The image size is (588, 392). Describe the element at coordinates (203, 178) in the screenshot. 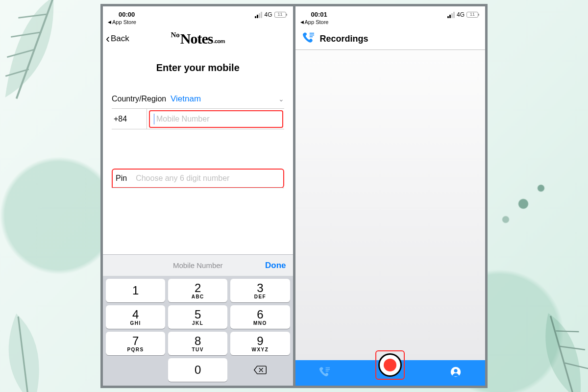

I see `pin-placeholder: Choose any 6 digit number` at that location.